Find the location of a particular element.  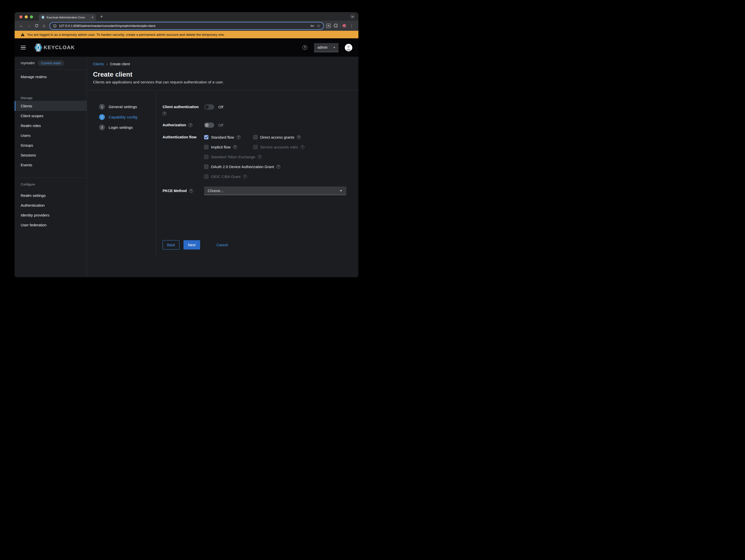

warning-triangle-icon is located at coordinates (23, 34).